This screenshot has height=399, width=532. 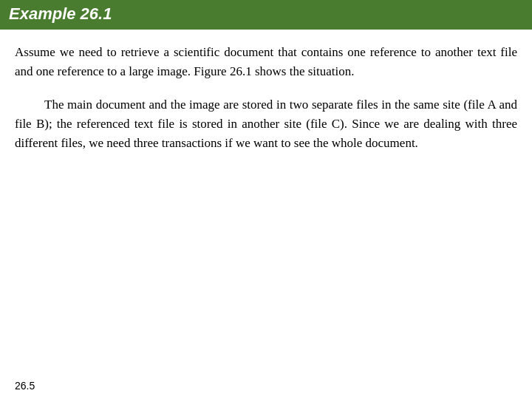 What do you see at coordinates (61, 14) in the screenshot?
I see `example-title: Example 26.1` at bounding box center [61, 14].